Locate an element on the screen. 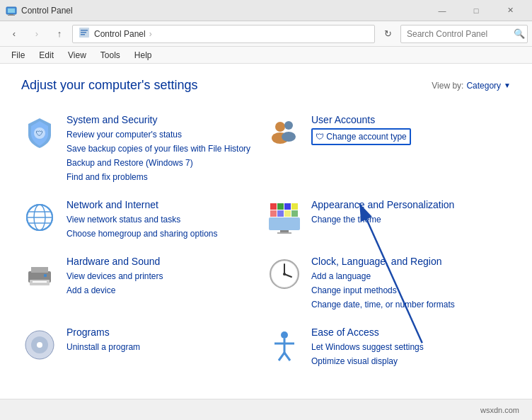  breadcrumb: Control Panel › is located at coordinates (124, 34).